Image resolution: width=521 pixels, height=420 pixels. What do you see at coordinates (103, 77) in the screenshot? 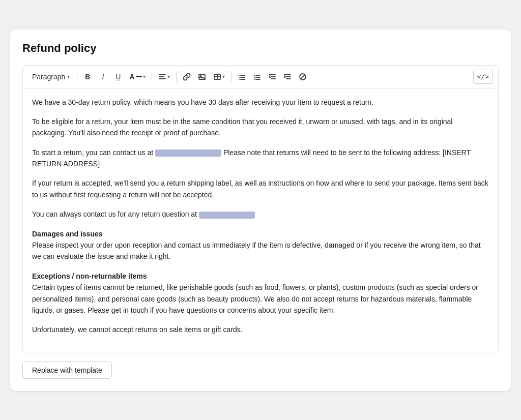
I see `italic-button: I` at bounding box center [103, 77].